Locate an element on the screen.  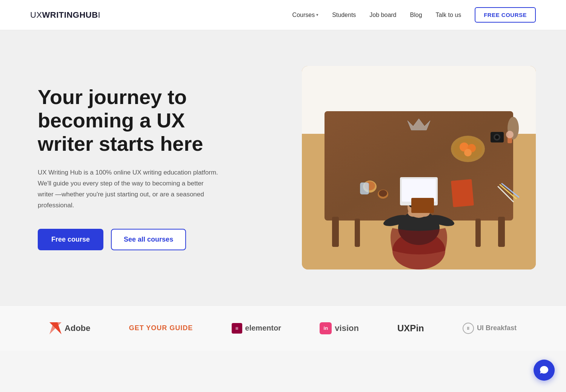
brand-adobe-label: Adobe is located at coordinates (77, 328).